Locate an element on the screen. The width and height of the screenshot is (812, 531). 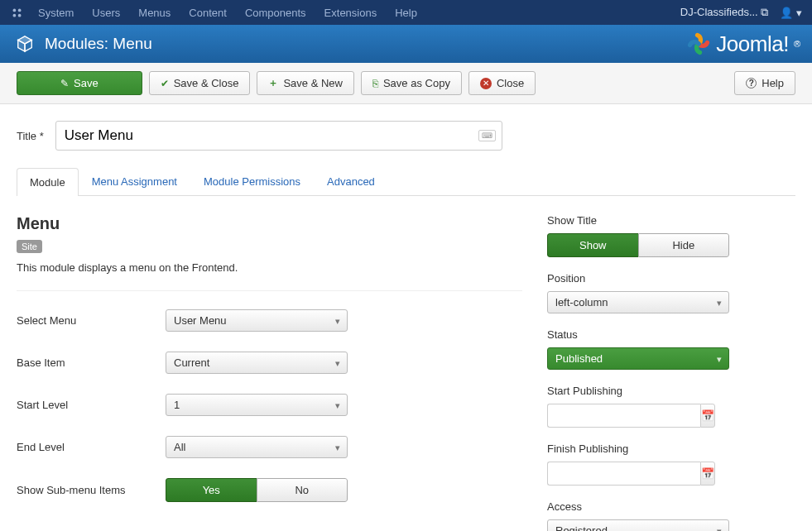
save-copy-button: ⎘Save as Copy is located at coordinates (411, 83).